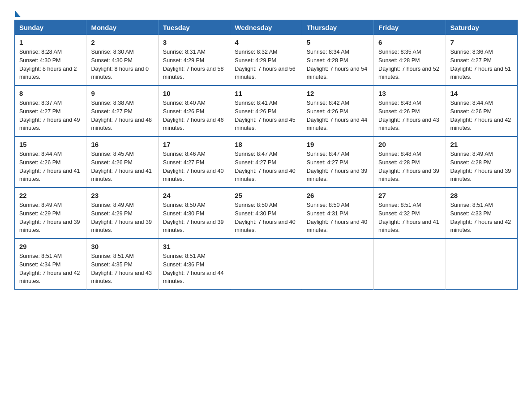  I want to click on day-info: Sunrise: 8:48 AMSunset: 4:28 PMDaylight:…, so click(409, 167).